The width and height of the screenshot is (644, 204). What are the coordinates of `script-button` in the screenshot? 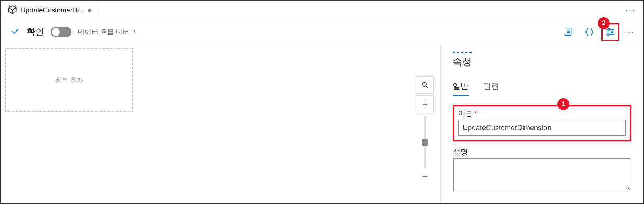 It's located at (569, 32).